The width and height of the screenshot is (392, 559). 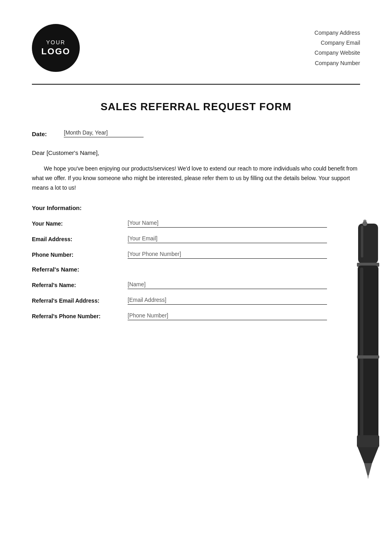 What do you see at coordinates (104, 133) in the screenshot?
I see `date-field: [Month Day, Year]` at bounding box center [104, 133].